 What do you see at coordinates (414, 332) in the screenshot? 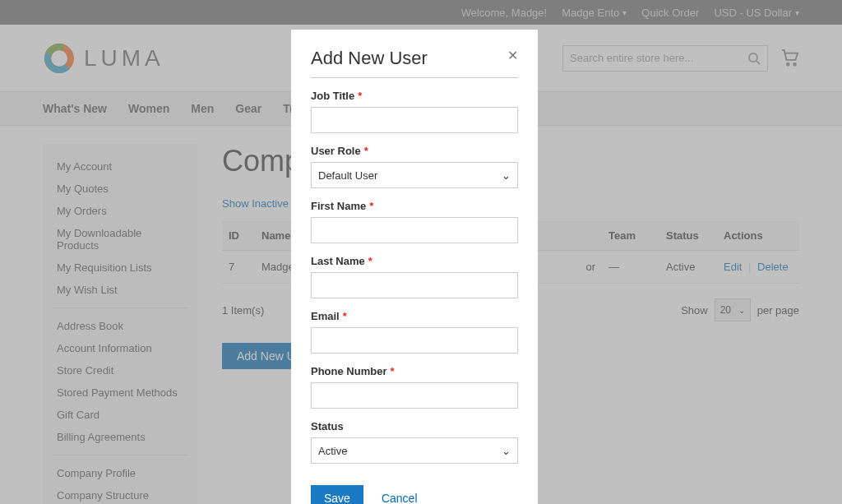
I see `field-email: Email*` at bounding box center [414, 332].